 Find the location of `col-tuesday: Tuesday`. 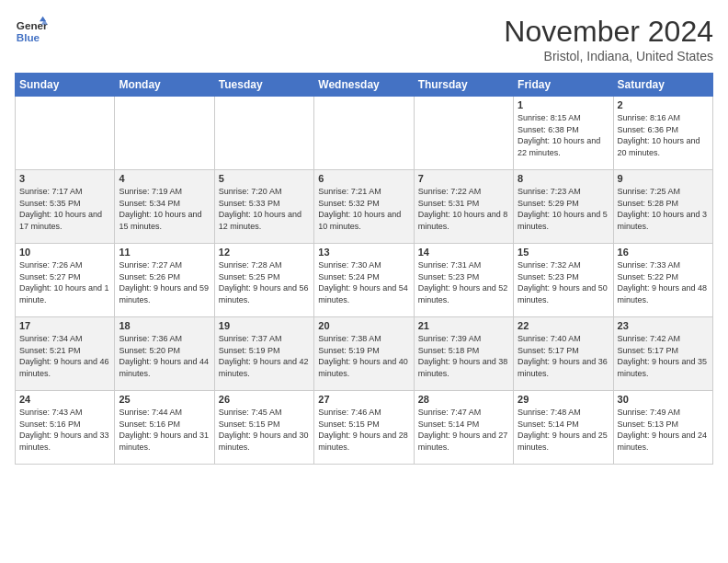

col-tuesday: Tuesday is located at coordinates (264, 85).